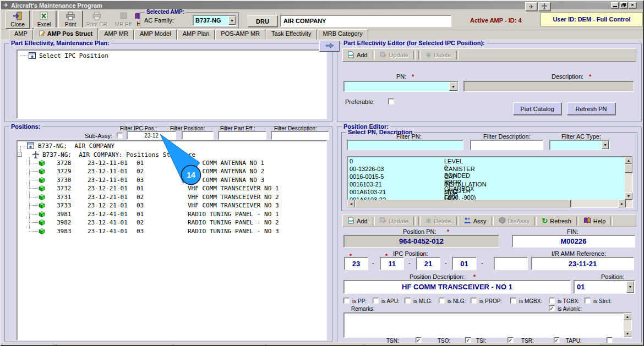 The height and width of the screenshot is (346, 644). I want to click on filter-ipc-input: 23-12, so click(151, 135).